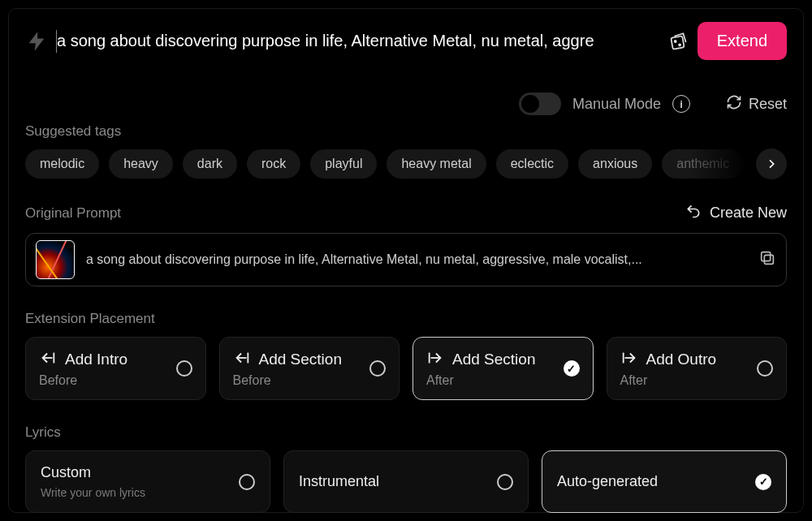  I want to click on undo-icon, so click(693, 213).